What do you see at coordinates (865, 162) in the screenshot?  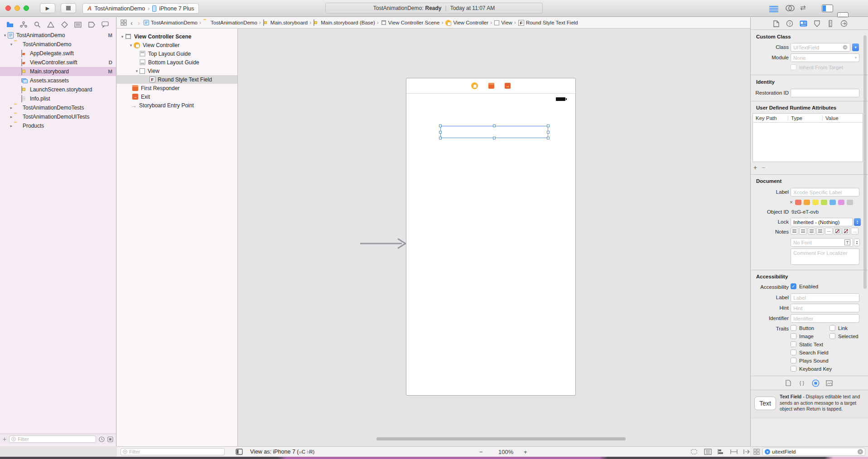 I see `inspector-scrollbar` at bounding box center [865, 162].